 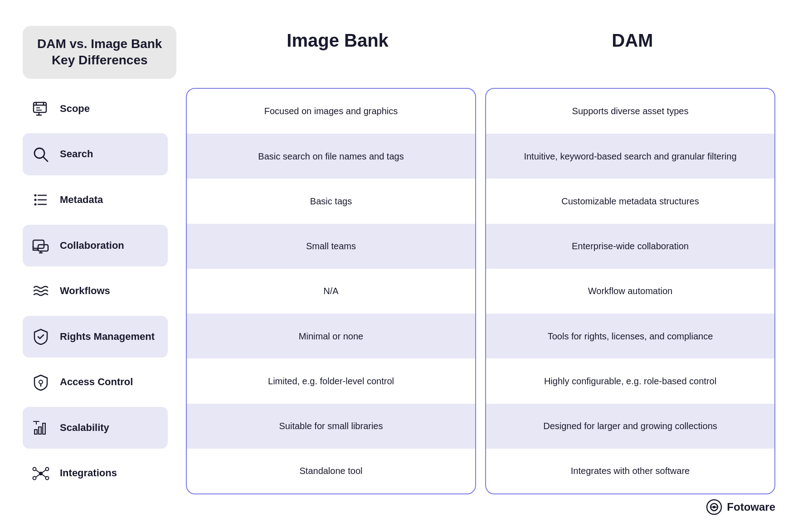 What do you see at coordinates (331, 201) in the screenshot?
I see `image-bank-cell-2: Basic tags` at bounding box center [331, 201].